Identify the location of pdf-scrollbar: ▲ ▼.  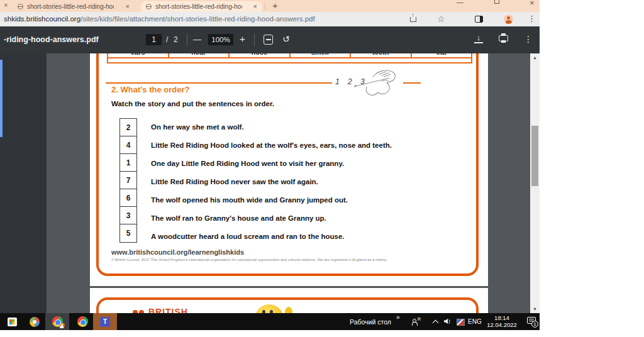
(535, 184).